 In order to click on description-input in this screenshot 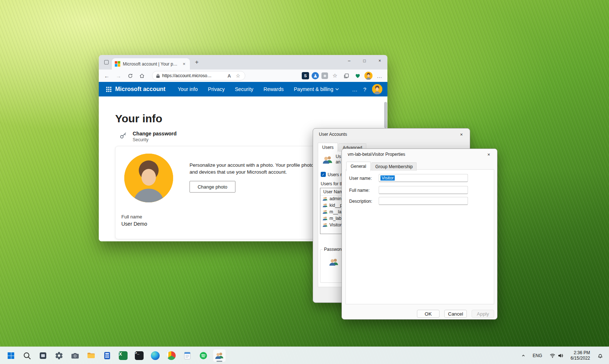, I will do `click(423, 201)`.